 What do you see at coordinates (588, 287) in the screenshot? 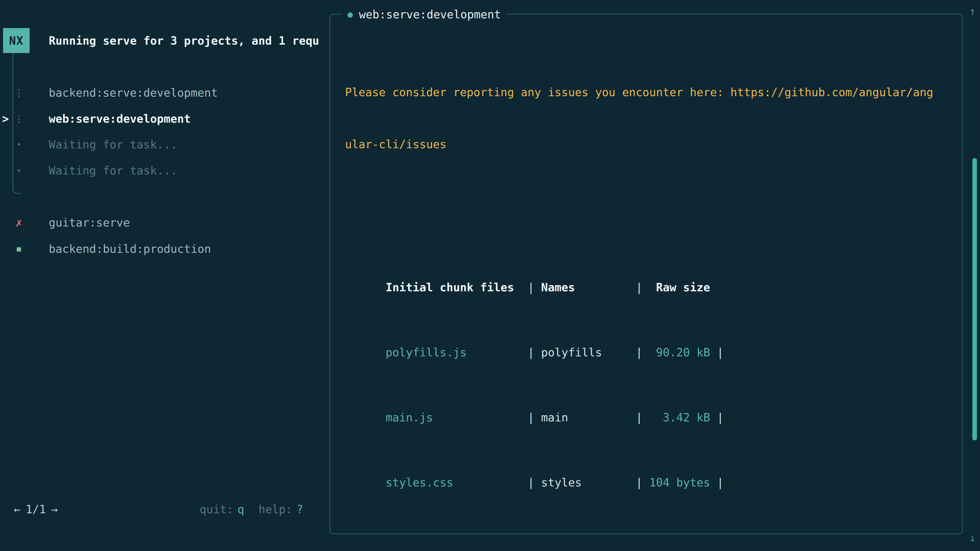
I see `header-names: Names` at bounding box center [588, 287].